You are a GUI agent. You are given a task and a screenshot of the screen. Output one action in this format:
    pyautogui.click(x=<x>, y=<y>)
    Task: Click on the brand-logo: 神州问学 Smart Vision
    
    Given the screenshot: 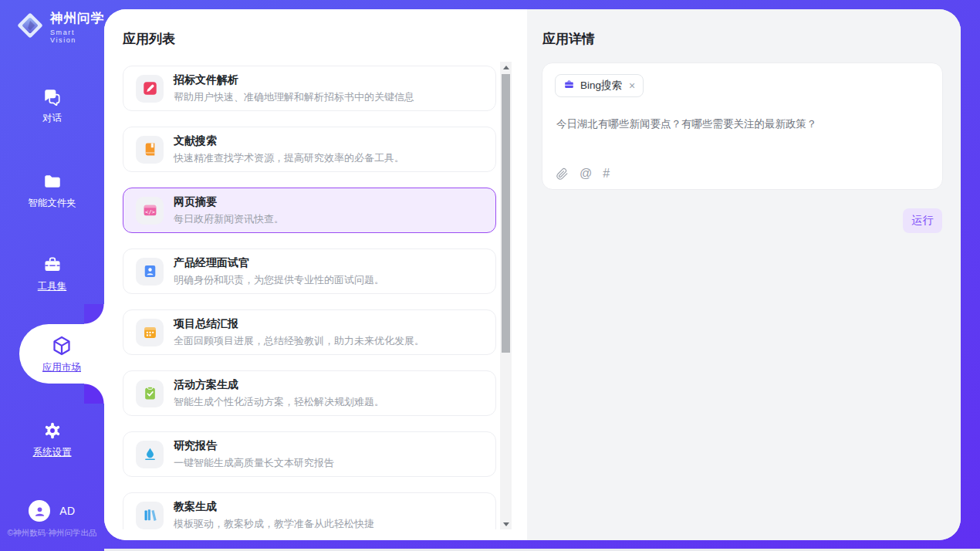 What is the action you would take?
    pyautogui.click(x=60, y=27)
    